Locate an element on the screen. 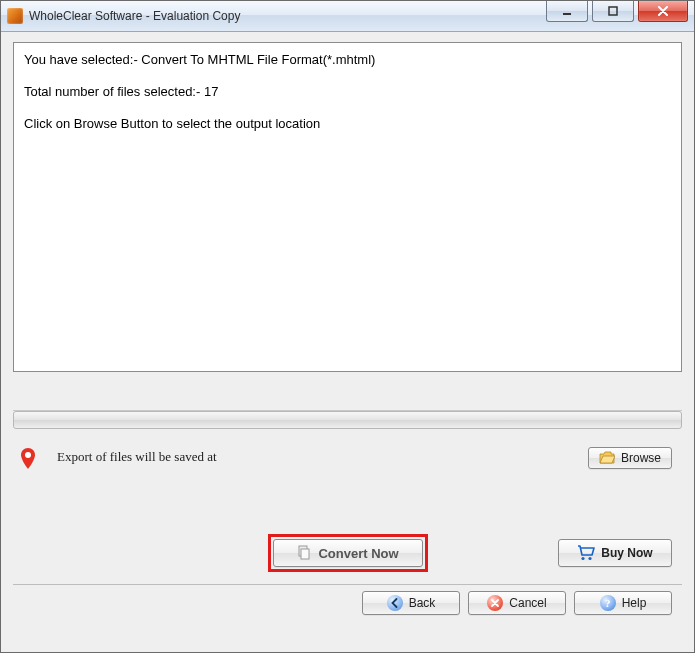 This screenshot has width=695, height=653. maximize-button is located at coordinates (613, 12).